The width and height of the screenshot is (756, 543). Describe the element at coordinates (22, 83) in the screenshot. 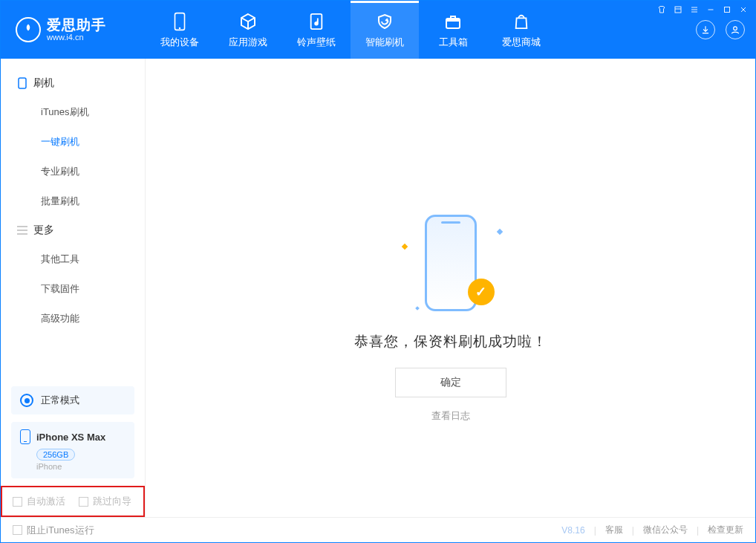

I see `phone-outline-icon` at that location.